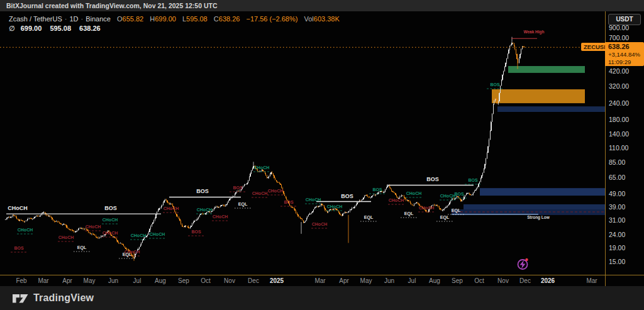  I want to click on svg-text: 49.00, so click(617, 194).